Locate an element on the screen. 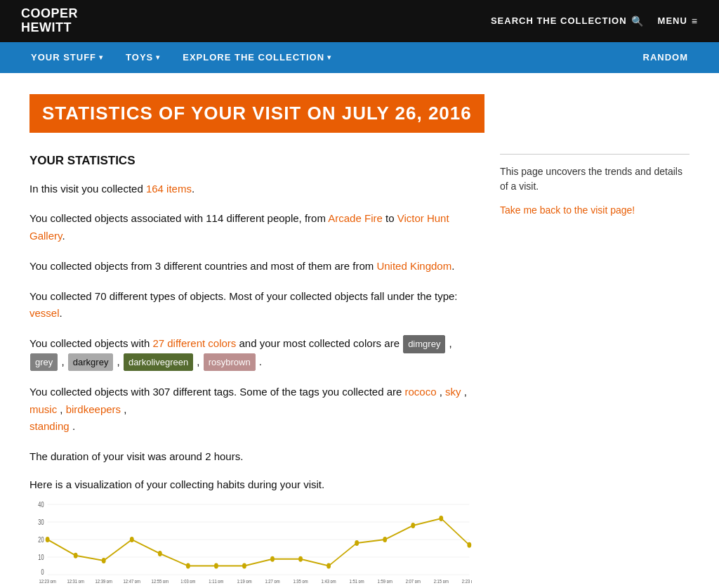  tag-birdkeepers: birdkeepers is located at coordinates (93, 409).